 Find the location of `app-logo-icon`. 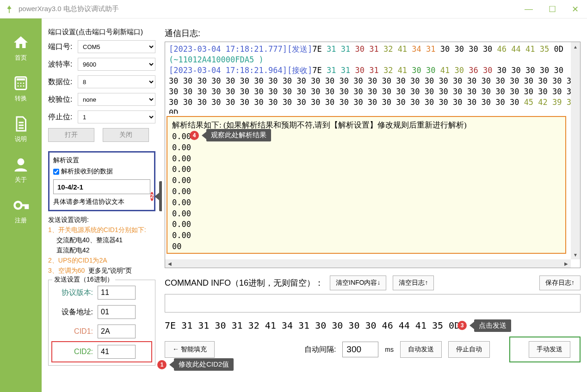

app-logo-icon is located at coordinates (9, 9).